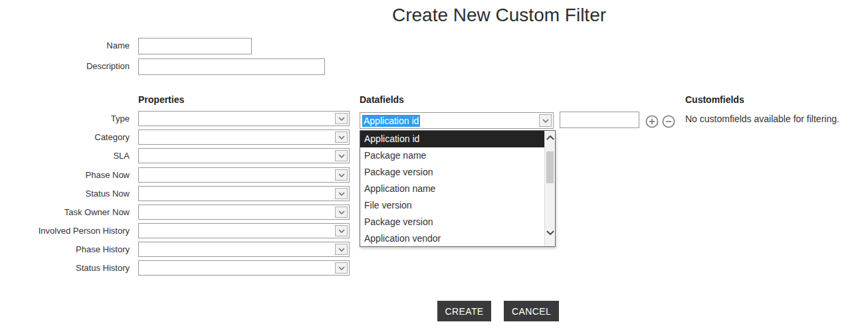 This screenshot has width=868, height=330. I want to click on status-history-label: Status History, so click(65, 268).